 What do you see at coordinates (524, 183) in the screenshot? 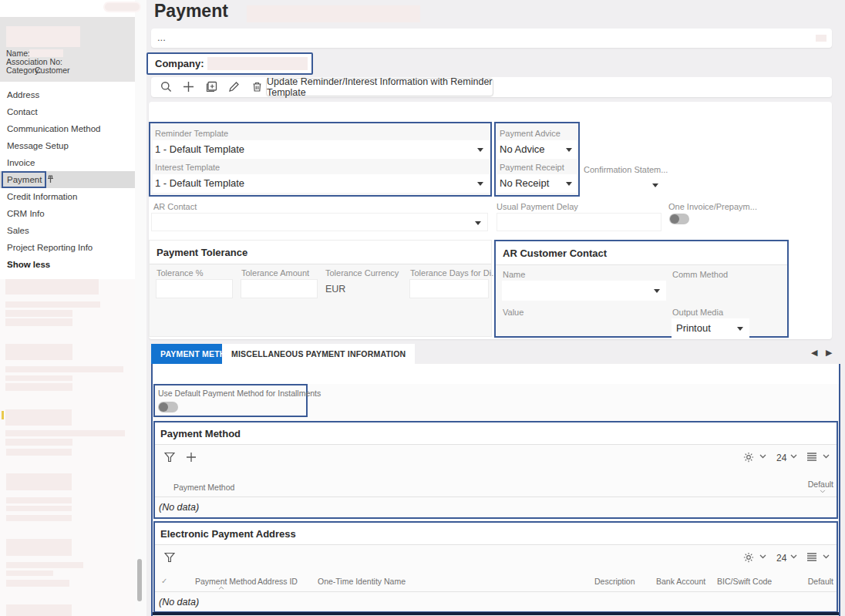
I see `payment-receipt-value: No Receipt` at bounding box center [524, 183].